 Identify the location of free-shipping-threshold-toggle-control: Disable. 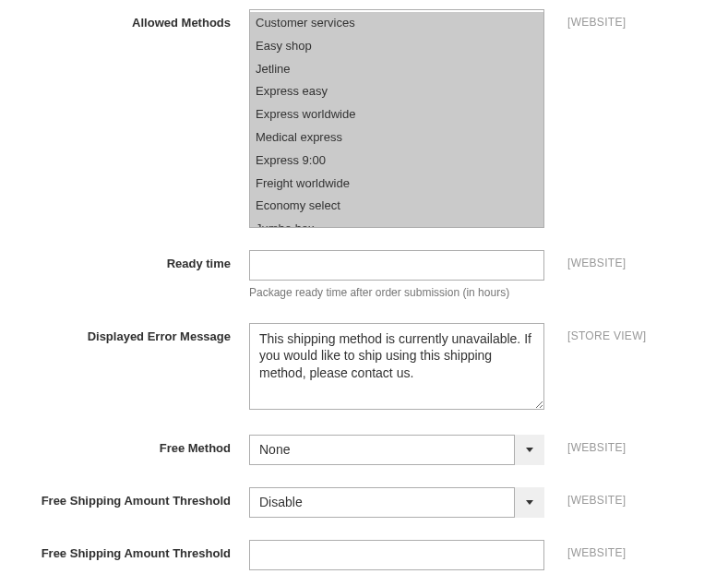
(397, 502).